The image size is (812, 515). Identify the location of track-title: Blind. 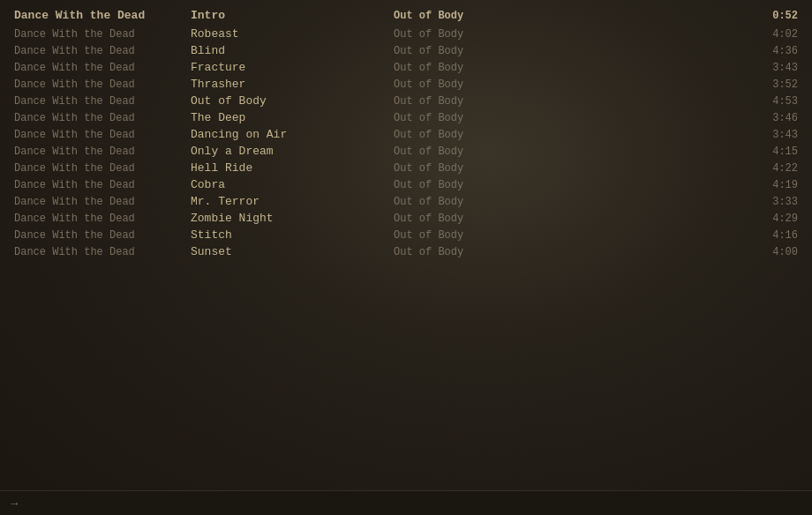
(292, 51).